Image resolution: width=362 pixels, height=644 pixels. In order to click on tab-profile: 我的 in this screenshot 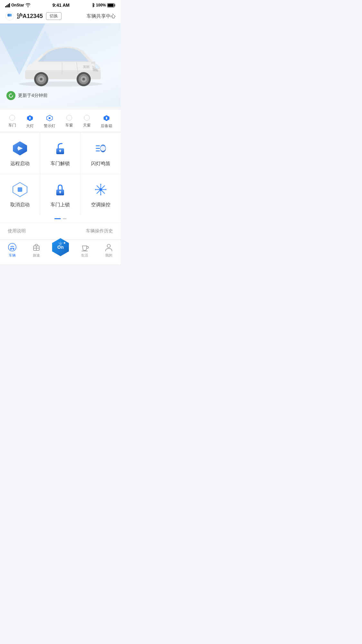, I will do `click(109, 250)`.